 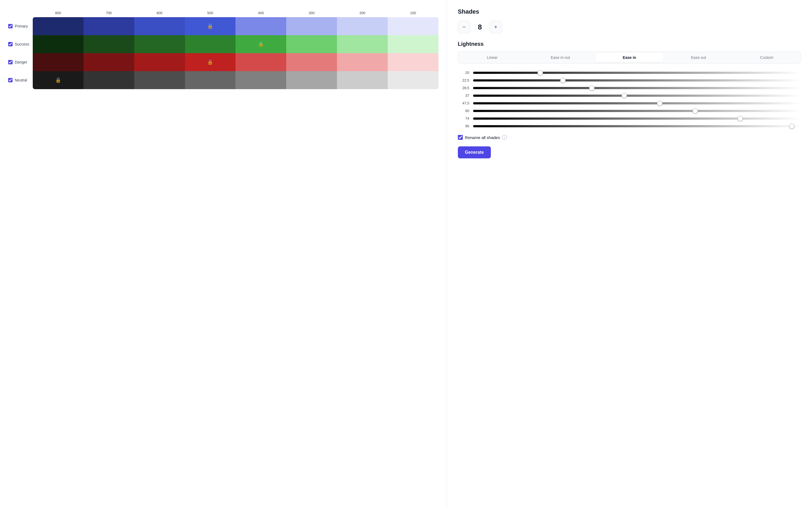 I want to click on column-header-800: 800, so click(x=58, y=13).